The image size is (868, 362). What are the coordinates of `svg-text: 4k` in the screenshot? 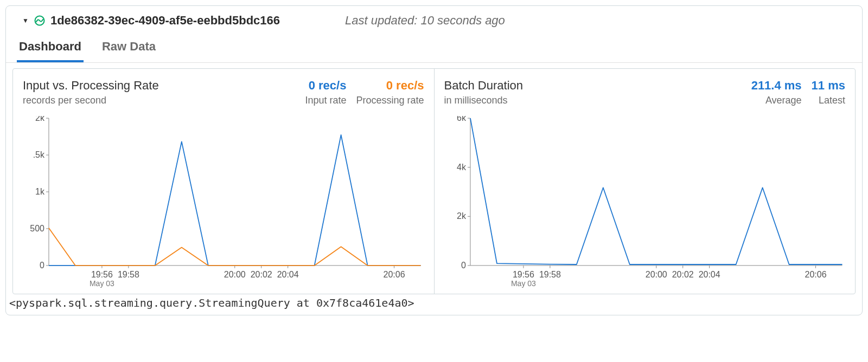 It's located at (461, 167).